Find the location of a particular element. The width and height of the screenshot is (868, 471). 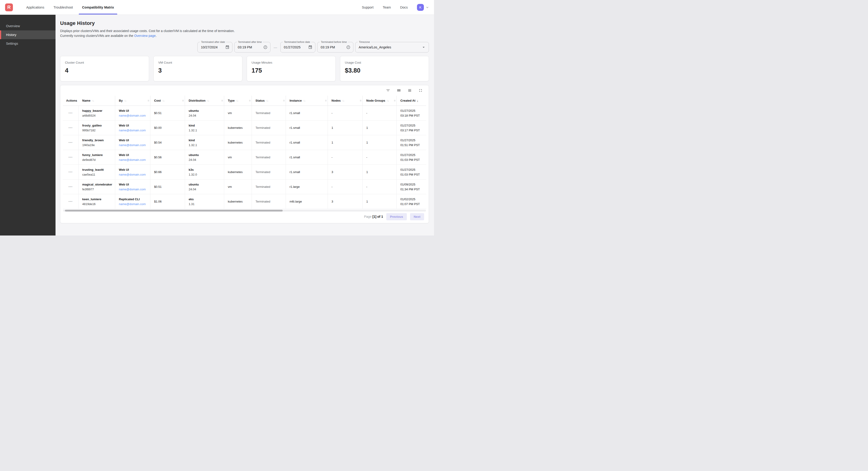

distribution-name: kind is located at coordinates (206, 140).